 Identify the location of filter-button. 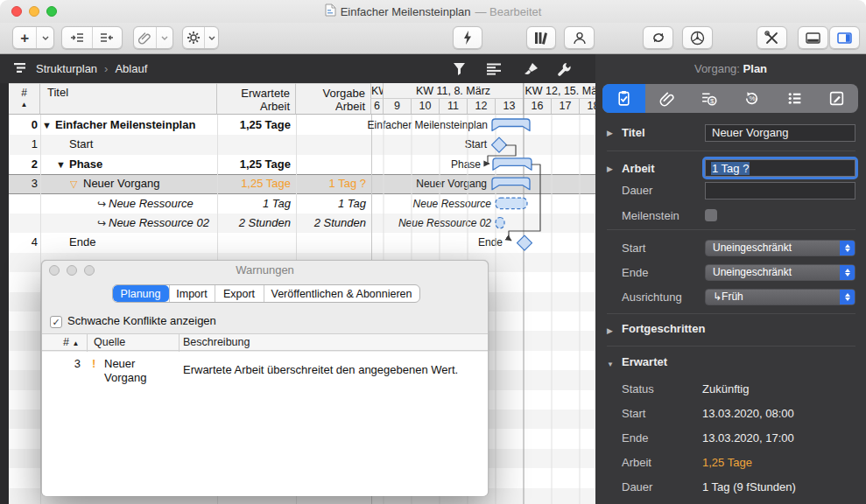
(459, 69).